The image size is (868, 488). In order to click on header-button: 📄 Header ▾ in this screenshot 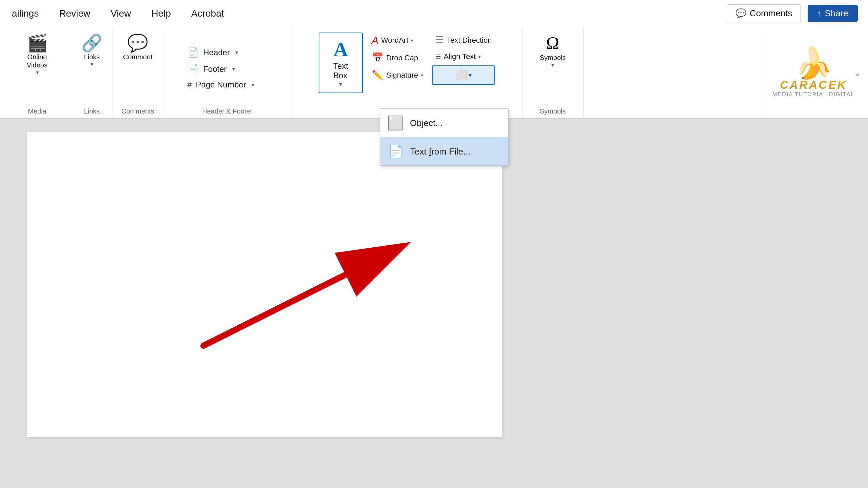, I will do `click(227, 52)`.